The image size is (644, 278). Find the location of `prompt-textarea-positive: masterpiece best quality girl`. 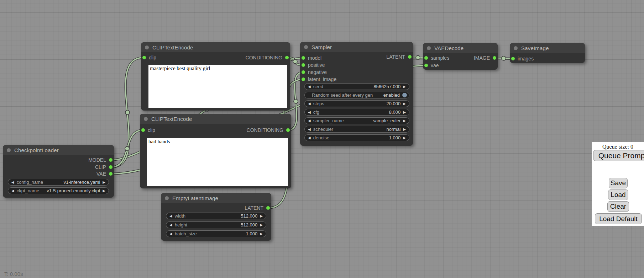

prompt-textarea-positive: masterpiece best quality girl is located at coordinates (218, 86).